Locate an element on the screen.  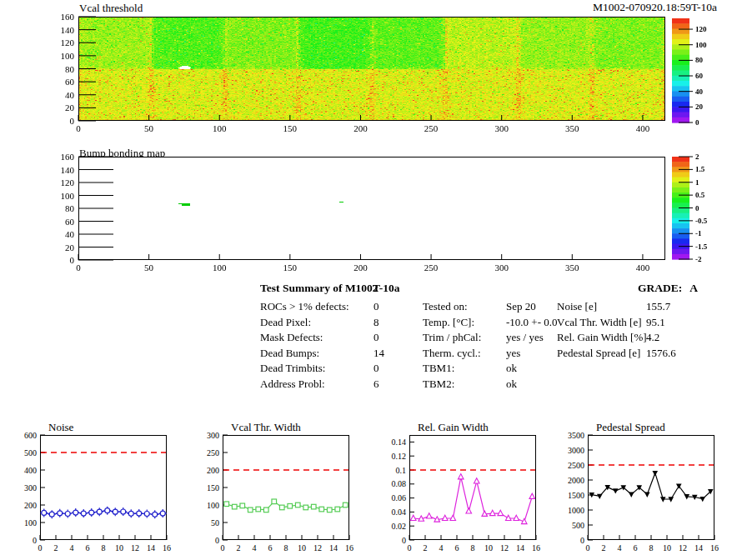
summary-row: Vcal Thr. Width [e]95.1 is located at coordinates (617, 323).